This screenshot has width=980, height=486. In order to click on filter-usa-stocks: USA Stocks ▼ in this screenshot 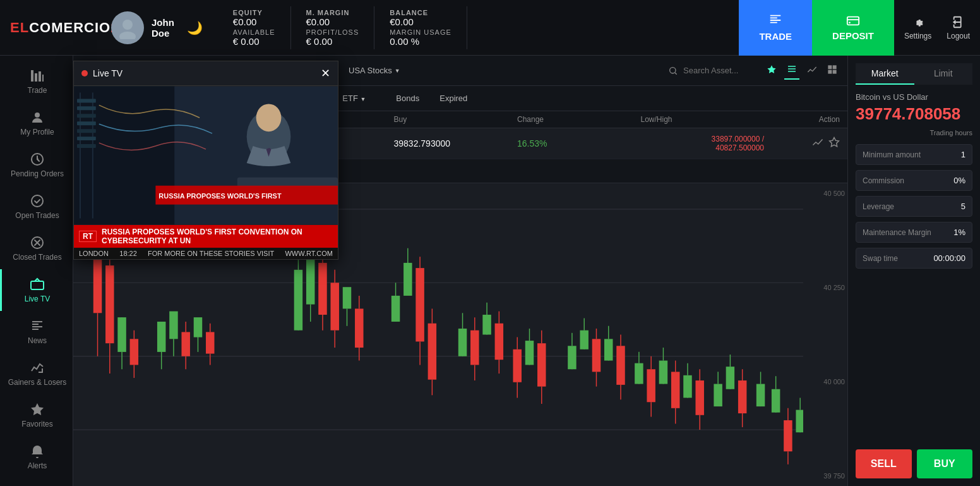, I will do `click(374, 71)`.